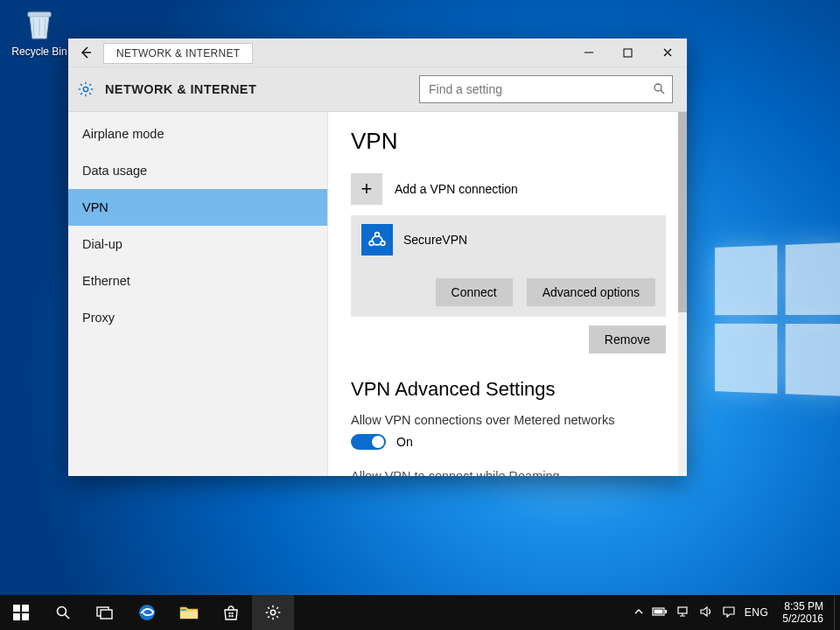  Describe the element at coordinates (377, 240) in the screenshot. I see `vpn-icon` at that location.